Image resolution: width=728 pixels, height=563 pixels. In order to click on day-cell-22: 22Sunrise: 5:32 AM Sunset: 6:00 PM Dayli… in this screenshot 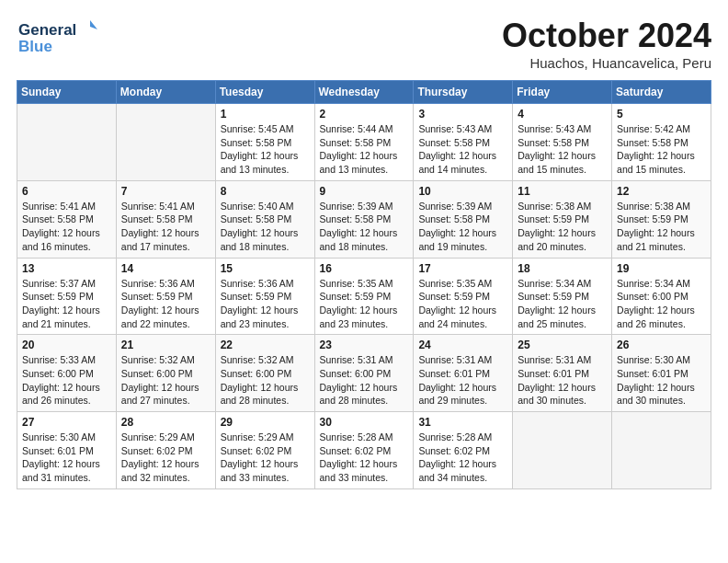, I will do `click(265, 373)`.